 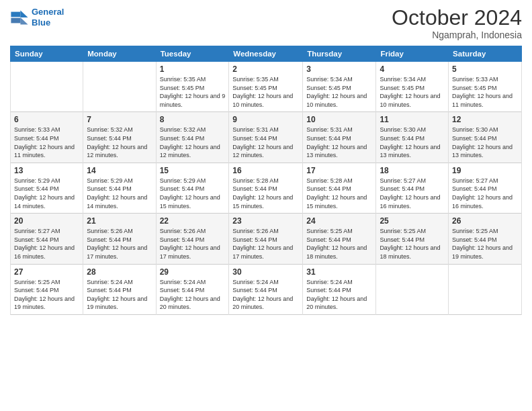 I want to click on day-number: 3, so click(x=339, y=69).